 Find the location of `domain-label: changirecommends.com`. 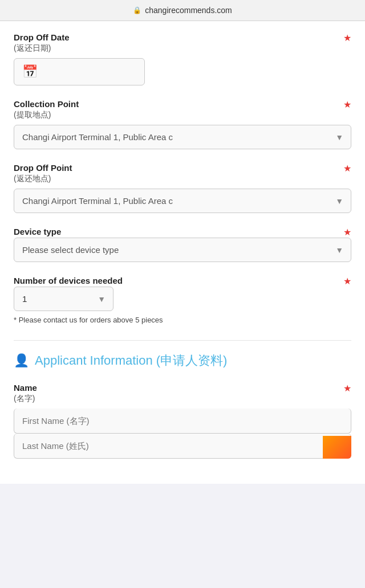

domain-label: changirecommends.com is located at coordinates (188, 10).